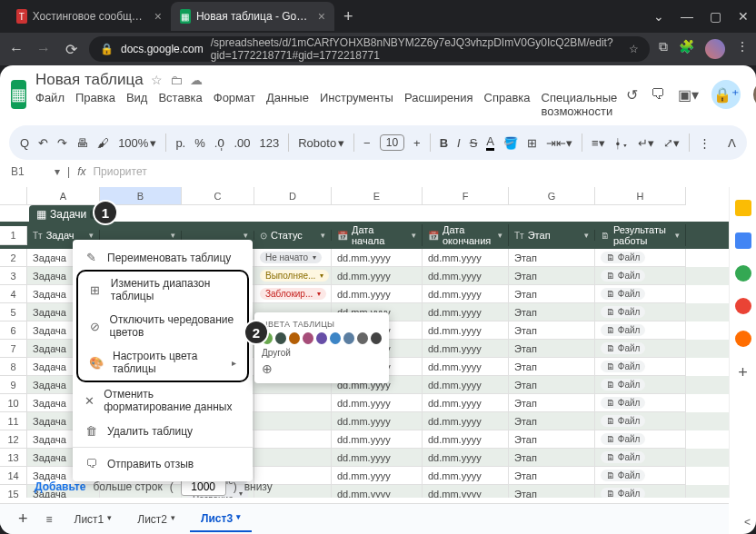 The image size is (756, 534). I want to click on merge-icon: ⇥⇤▾, so click(560, 143).